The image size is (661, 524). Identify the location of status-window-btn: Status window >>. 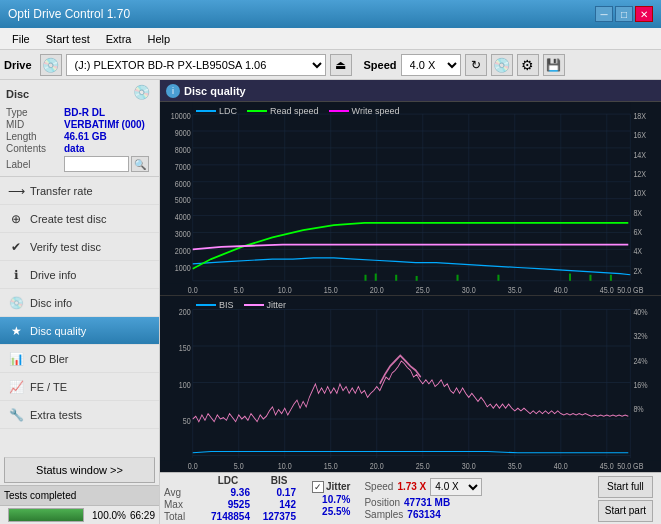
(80, 470).